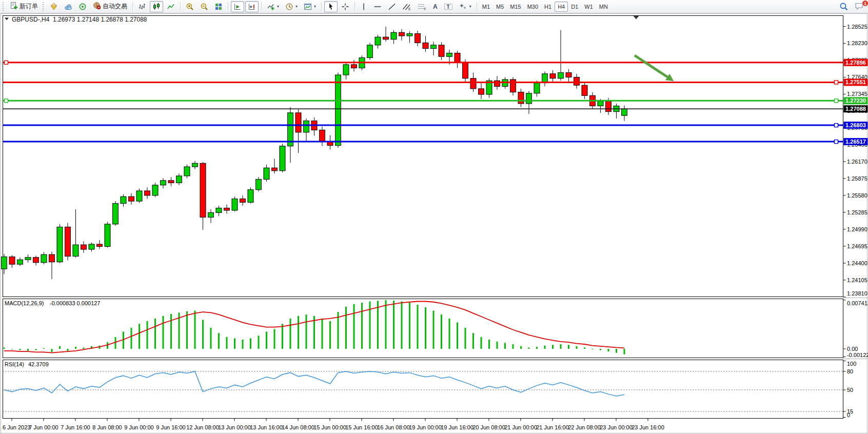 The image size is (868, 434). Describe the element at coordinates (515, 7) in the screenshot. I see `timeframe-m15: M15` at that location.